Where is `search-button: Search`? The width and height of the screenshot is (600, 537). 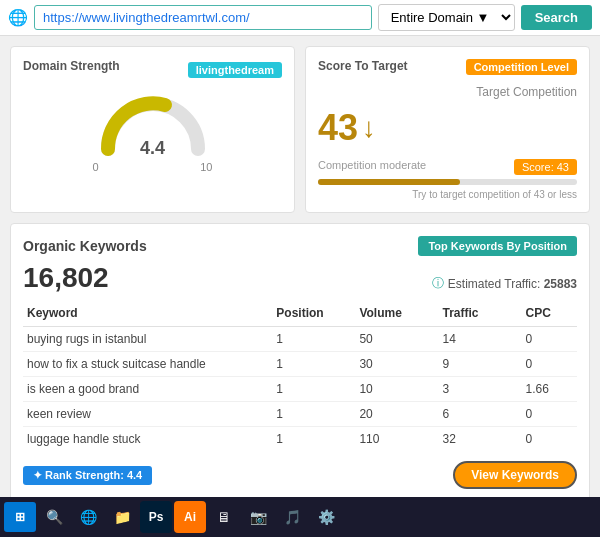
search-button: Search is located at coordinates (556, 18).